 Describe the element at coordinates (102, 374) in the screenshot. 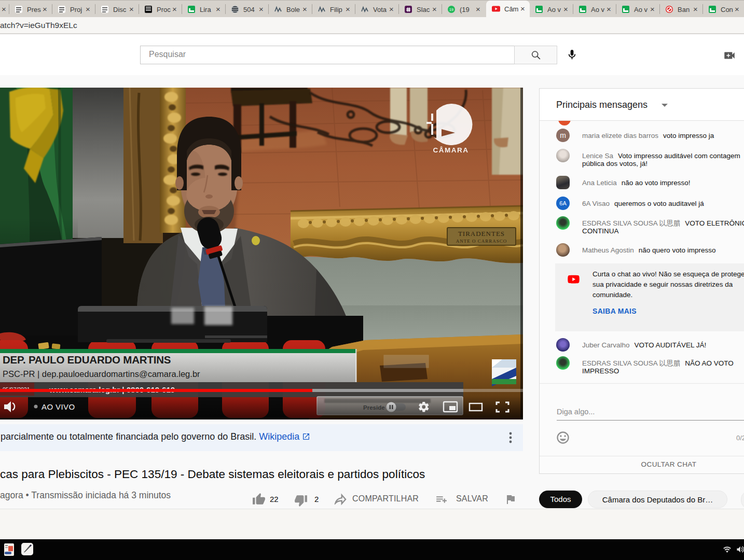

I see `svg-text:PSC-PR | dep.pauloeduardomarti: PSC-PR | dep.pauloeduardomartins@camara.…` at that location.